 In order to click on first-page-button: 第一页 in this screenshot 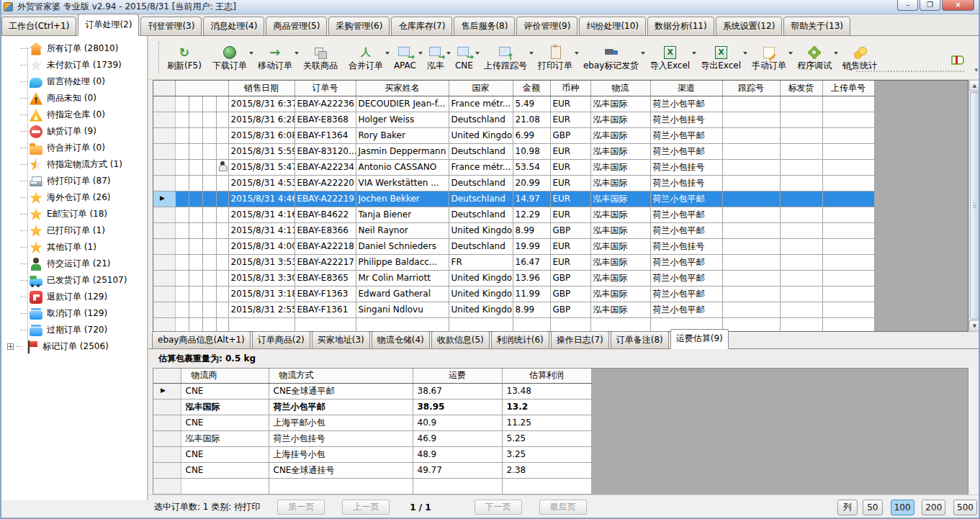, I will do `click(301, 507)`.